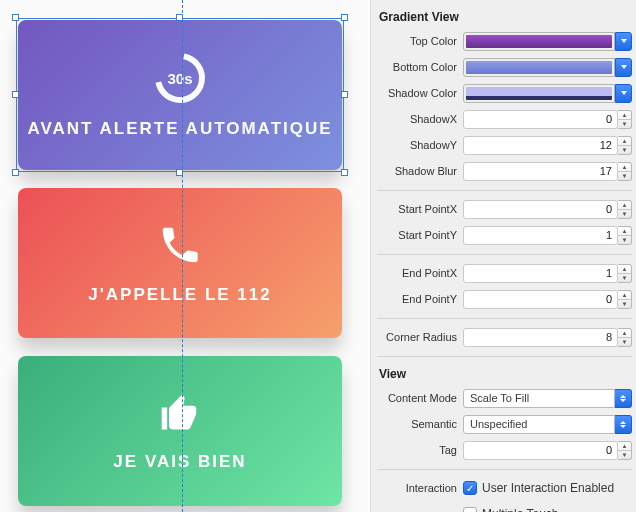 Image resolution: width=636 pixels, height=512 pixels. What do you see at coordinates (420, 93) in the screenshot?
I see `shadow-color-label: Shadow Color` at bounding box center [420, 93].